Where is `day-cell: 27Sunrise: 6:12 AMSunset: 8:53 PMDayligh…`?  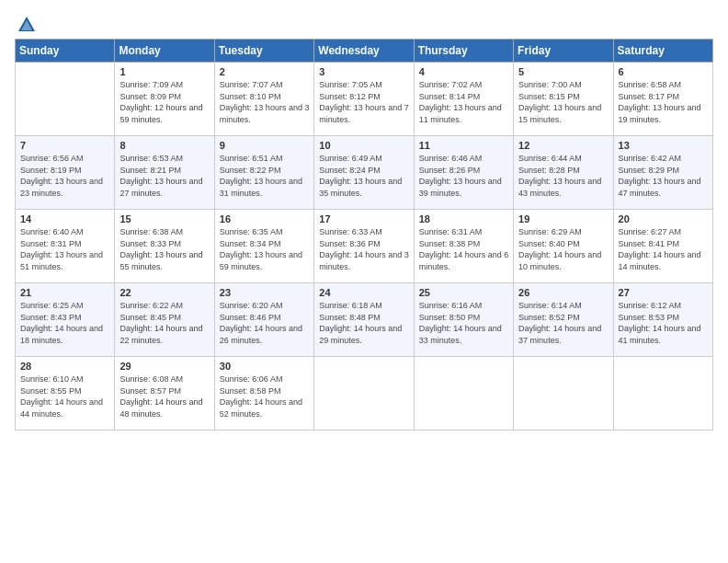
day-cell: 27Sunrise: 6:12 AMSunset: 8:53 PMDayligh… is located at coordinates (663, 320).